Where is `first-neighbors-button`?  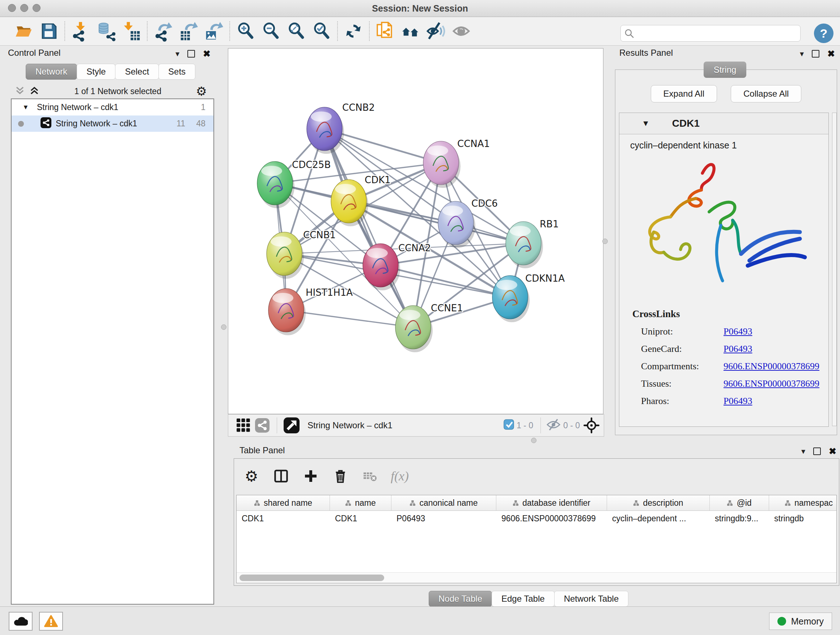
first-neighbors-button is located at coordinates (411, 31).